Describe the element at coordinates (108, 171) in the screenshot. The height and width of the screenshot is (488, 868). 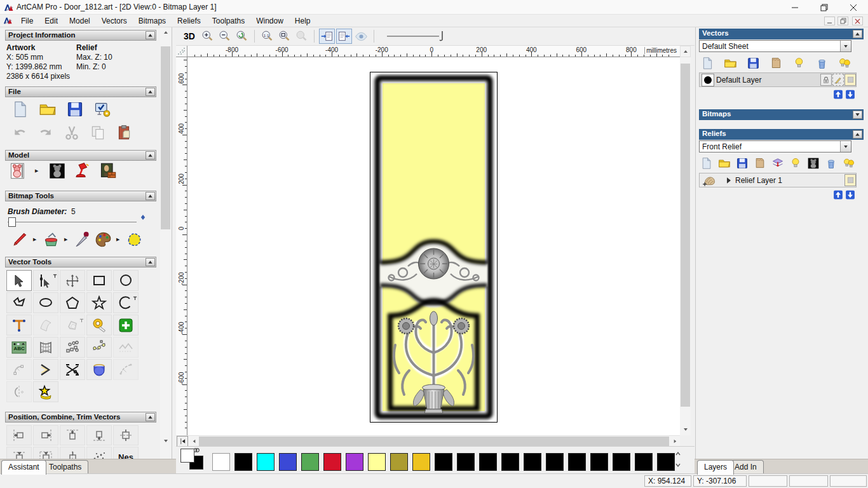
I see `texture-relief-icon` at that location.